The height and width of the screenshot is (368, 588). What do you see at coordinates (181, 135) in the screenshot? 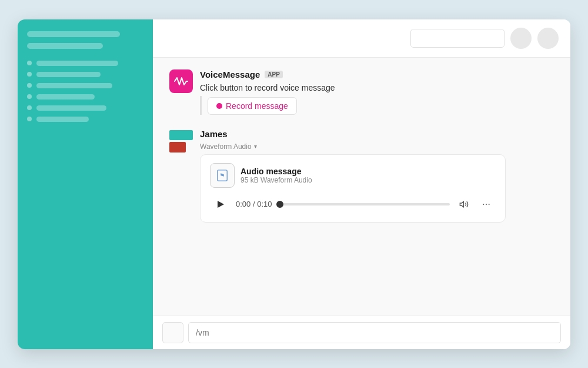
I see `james-avatar-top` at bounding box center [181, 135].